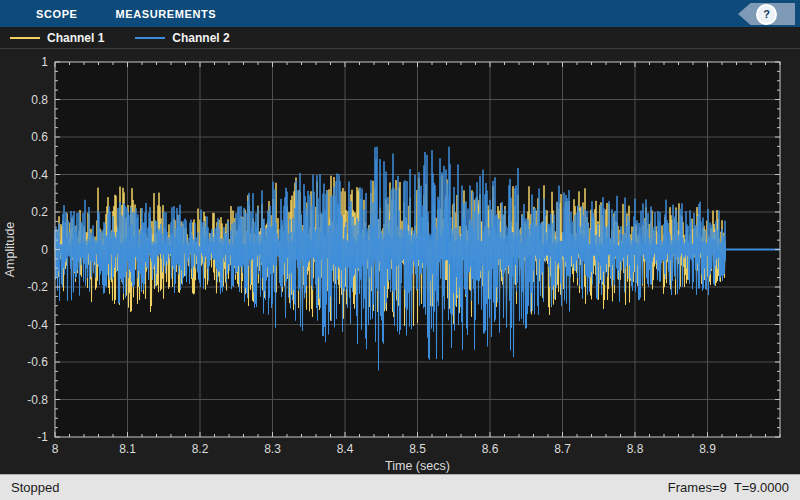 Image resolution: width=800 pixels, height=500 pixels. Describe the element at coordinates (766, 14) in the screenshot. I see `help-icon: ?` at that location.